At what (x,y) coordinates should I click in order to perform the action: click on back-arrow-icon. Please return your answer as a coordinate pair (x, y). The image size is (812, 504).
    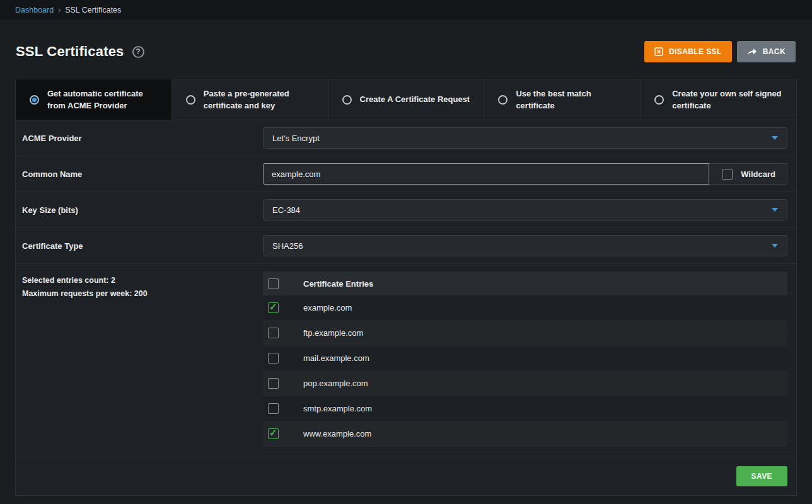
    Looking at the image, I should click on (752, 52).